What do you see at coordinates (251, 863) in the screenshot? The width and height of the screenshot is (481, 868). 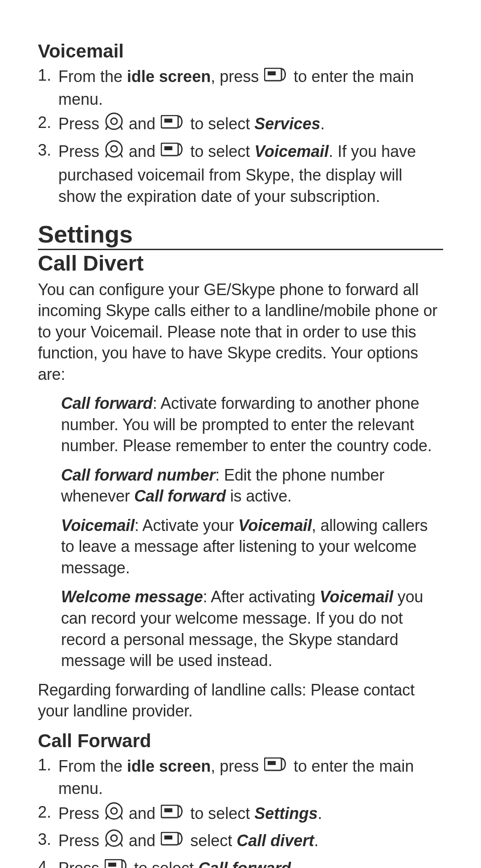 I see `step-text: Press to select Call forward.` at bounding box center [251, 863].